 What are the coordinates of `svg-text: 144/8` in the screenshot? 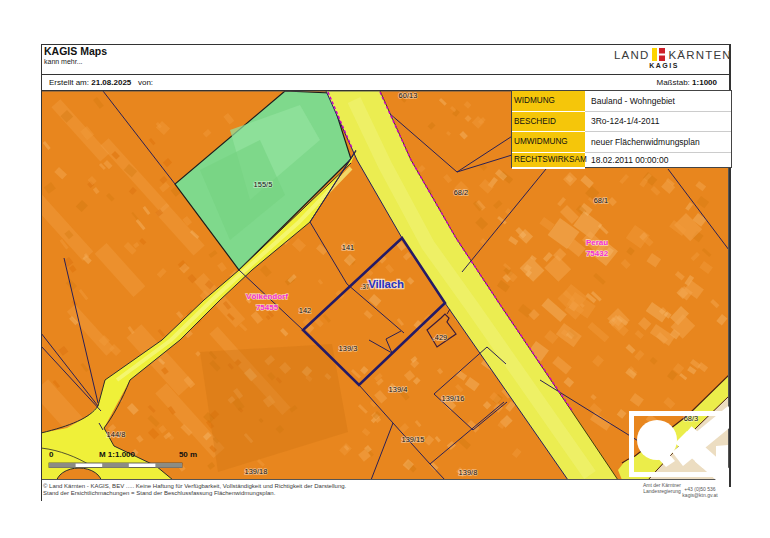 It's located at (116, 434).